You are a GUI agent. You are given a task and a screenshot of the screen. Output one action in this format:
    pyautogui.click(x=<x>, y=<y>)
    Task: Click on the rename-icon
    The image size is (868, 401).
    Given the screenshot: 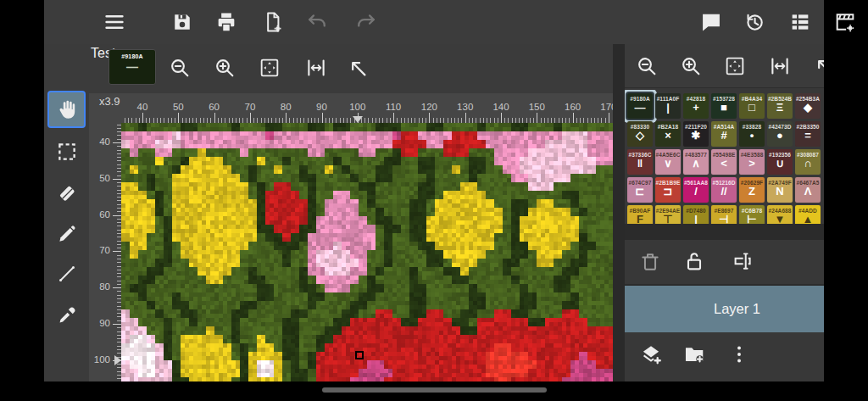 What is the action you would take?
    pyautogui.click(x=743, y=261)
    